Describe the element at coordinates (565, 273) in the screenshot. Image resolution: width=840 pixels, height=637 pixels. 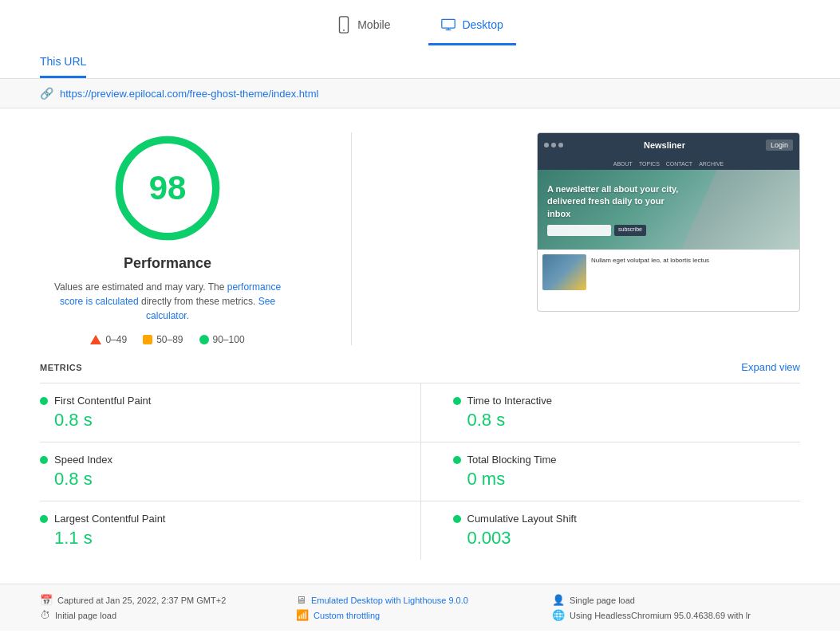
I see `preview-card-image` at that location.